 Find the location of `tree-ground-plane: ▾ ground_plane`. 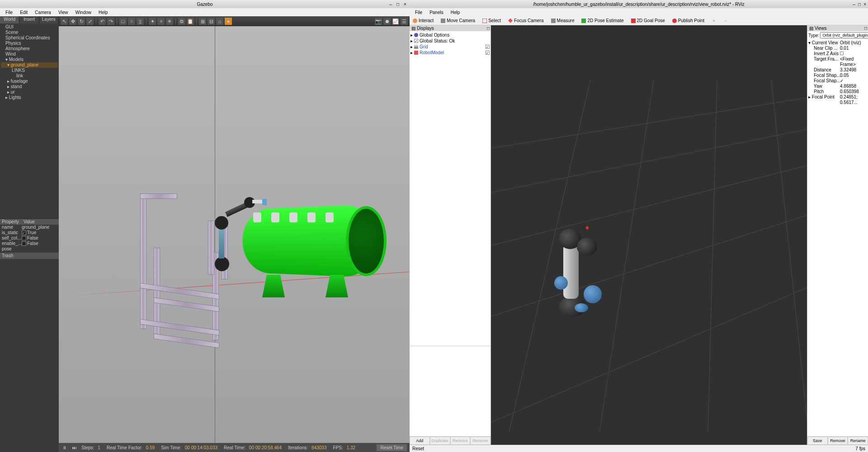

tree-ground-plane: ▾ ground_plane is located at coordinates (29, 65).